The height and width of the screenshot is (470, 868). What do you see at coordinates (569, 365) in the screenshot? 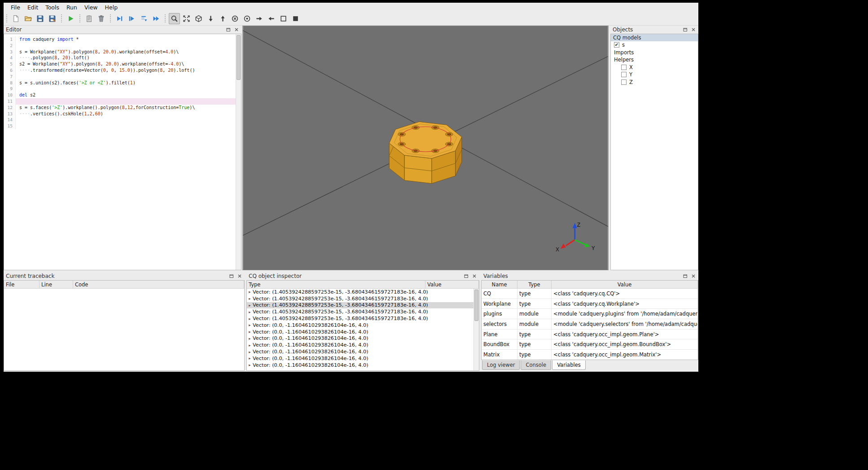
I see `tab-variables: Variables` at bounding box center [569, 365].